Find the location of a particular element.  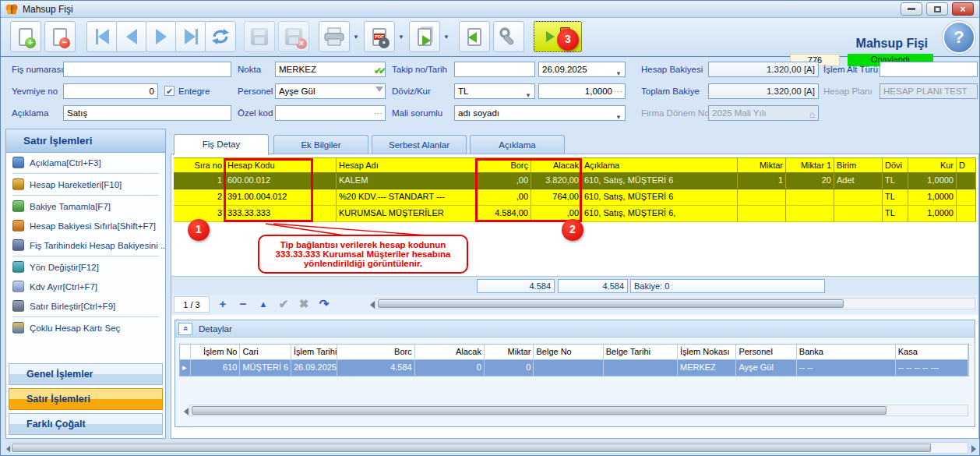

window-scroll-right-arrow is located at coordinates (975, 449).